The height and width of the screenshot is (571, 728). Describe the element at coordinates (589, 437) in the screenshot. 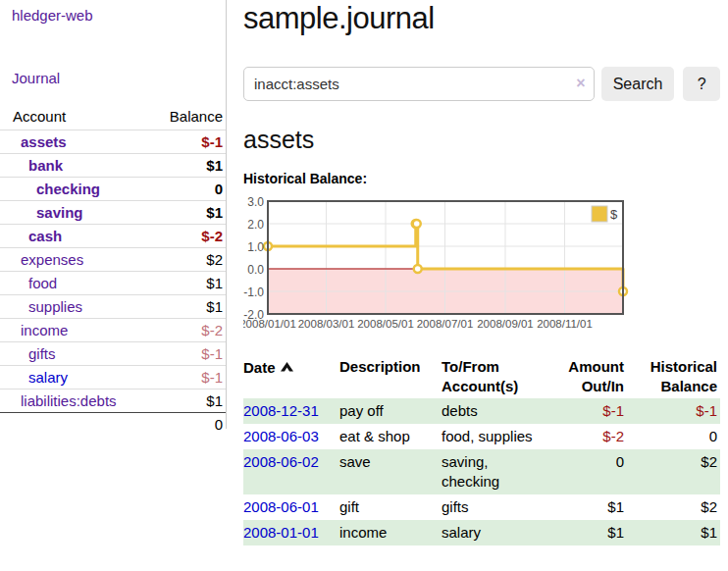

I see `transaction-amount: $-2` at that location.